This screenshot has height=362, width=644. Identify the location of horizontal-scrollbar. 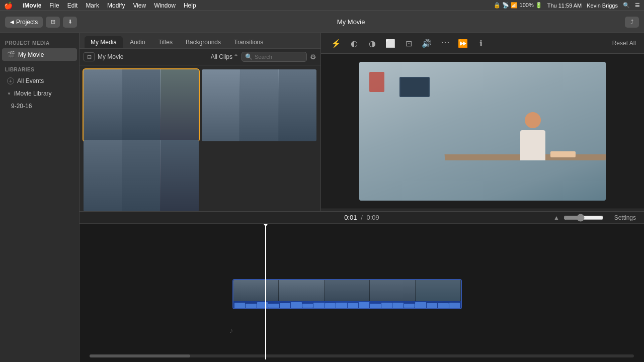
(362, 356).